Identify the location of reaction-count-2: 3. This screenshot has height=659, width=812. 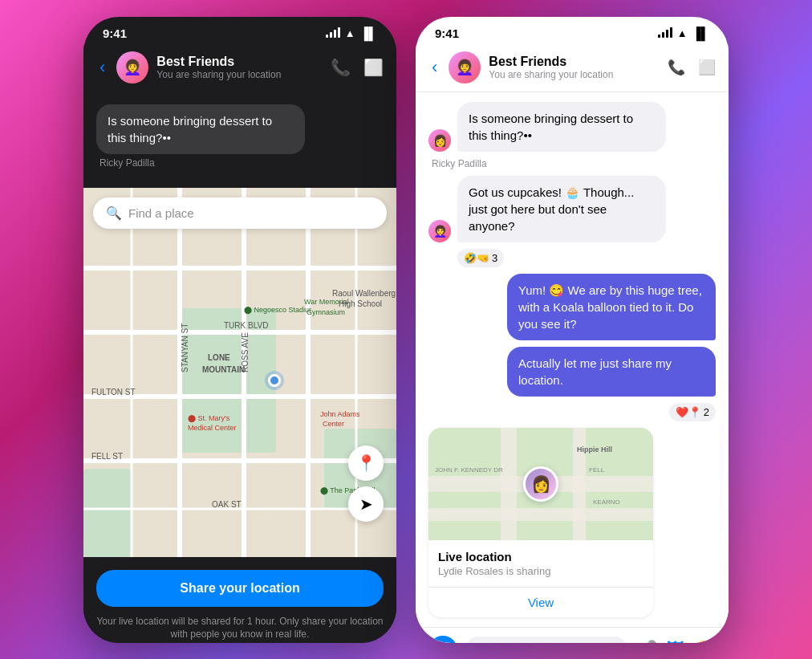
(494, 258).